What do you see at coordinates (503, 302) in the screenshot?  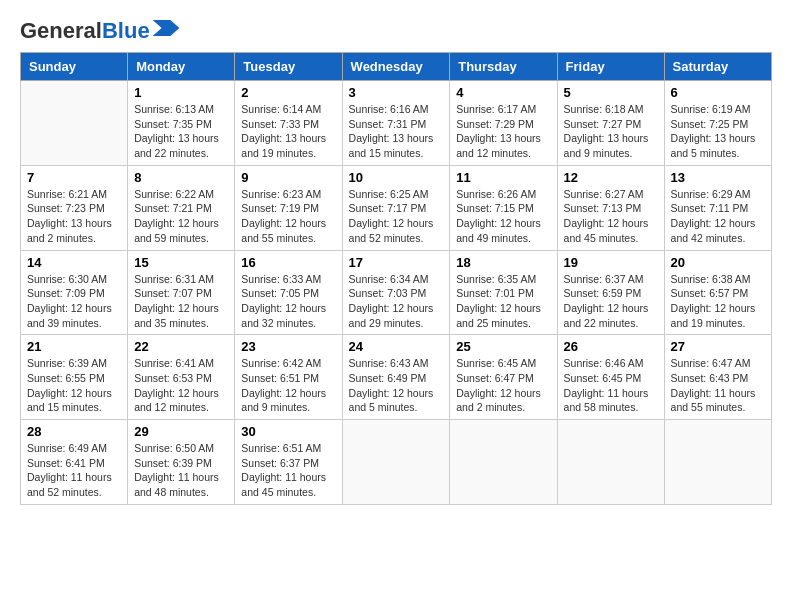 I see `day-info: Sunrise: 6:35 AM Sunset: 7:01 PM Dayligh…` at bounding box center [503, 302].